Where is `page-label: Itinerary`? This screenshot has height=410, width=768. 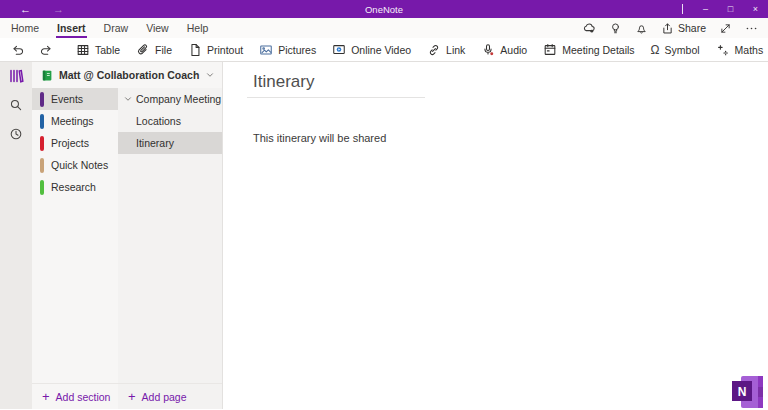
page-label: Itinerary is located at coordinates (155, 143).